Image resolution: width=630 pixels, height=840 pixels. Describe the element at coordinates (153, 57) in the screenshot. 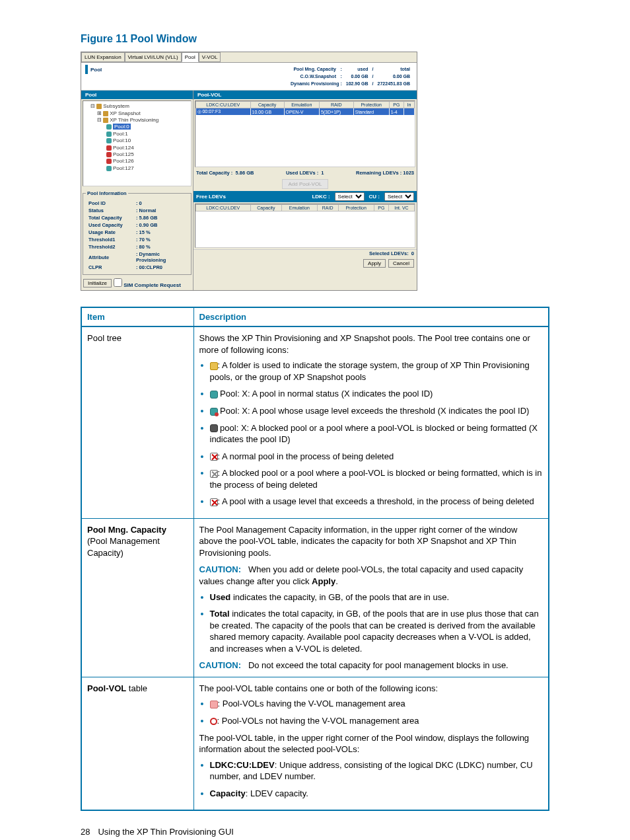

I see `tab-vll: Virtual LVI/LUN (VLL)` at that location.